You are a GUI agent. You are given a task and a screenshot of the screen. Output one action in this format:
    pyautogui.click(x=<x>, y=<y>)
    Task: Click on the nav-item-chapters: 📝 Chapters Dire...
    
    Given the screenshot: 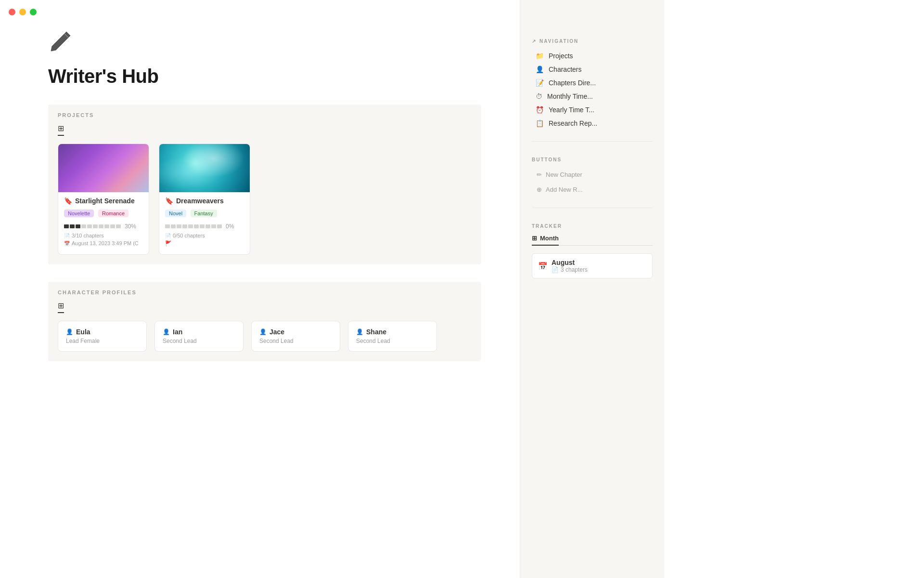 What is the action you would take?
    pyautogui.click(x=592, y=83)
    